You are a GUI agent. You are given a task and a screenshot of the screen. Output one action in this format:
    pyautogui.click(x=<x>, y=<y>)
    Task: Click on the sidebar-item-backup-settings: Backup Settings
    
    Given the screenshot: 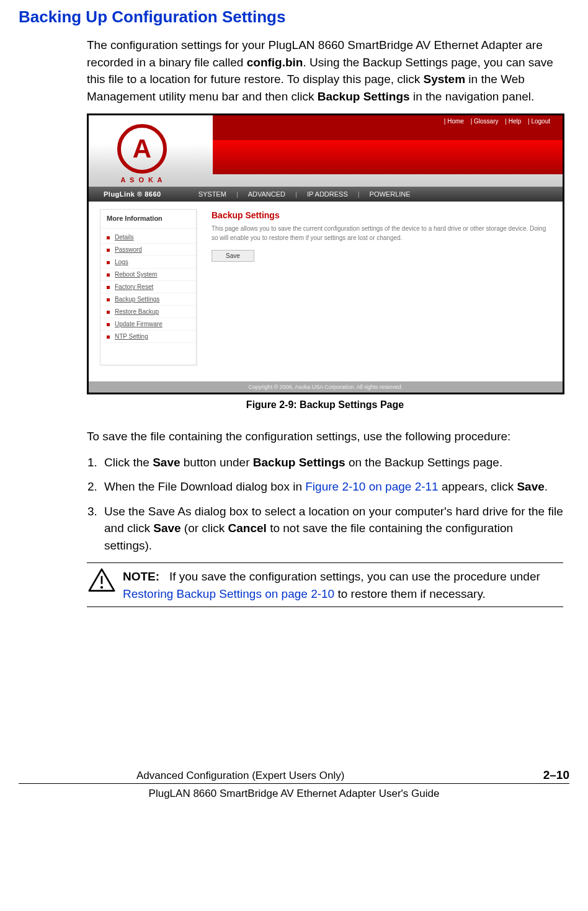 What is the action you would take?
    pyautogui.click(x=148, y=300)
    